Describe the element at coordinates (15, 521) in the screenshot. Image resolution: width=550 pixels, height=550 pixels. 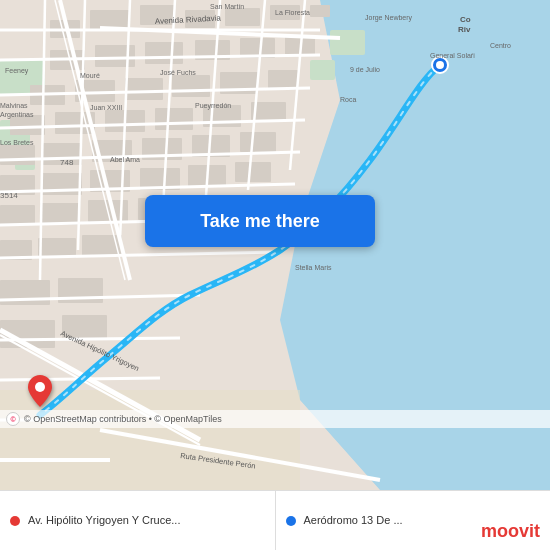
I see `origin-dot-icon` at that location.